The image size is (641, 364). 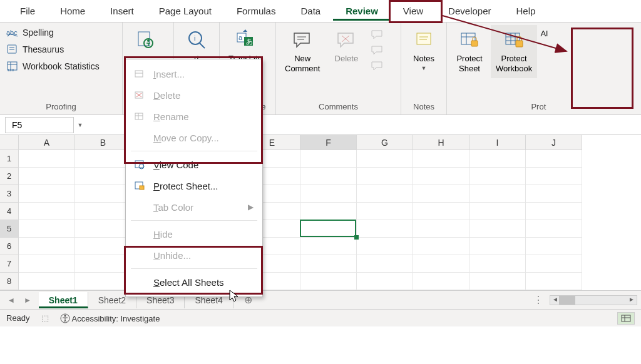 I want to click on col-header: G, so click(x=385, y=143).